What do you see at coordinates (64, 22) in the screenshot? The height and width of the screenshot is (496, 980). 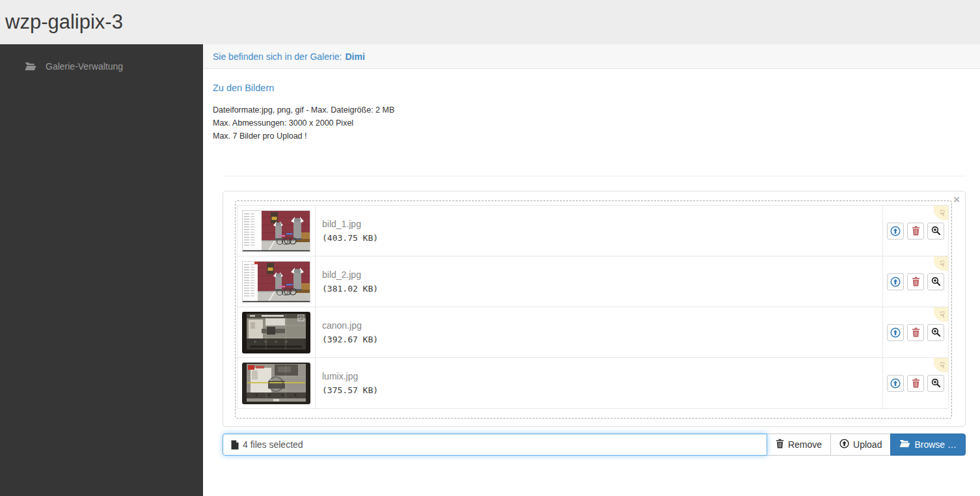 I see `app-title: wzp-galipix-3` at bounding box center [64, 22].